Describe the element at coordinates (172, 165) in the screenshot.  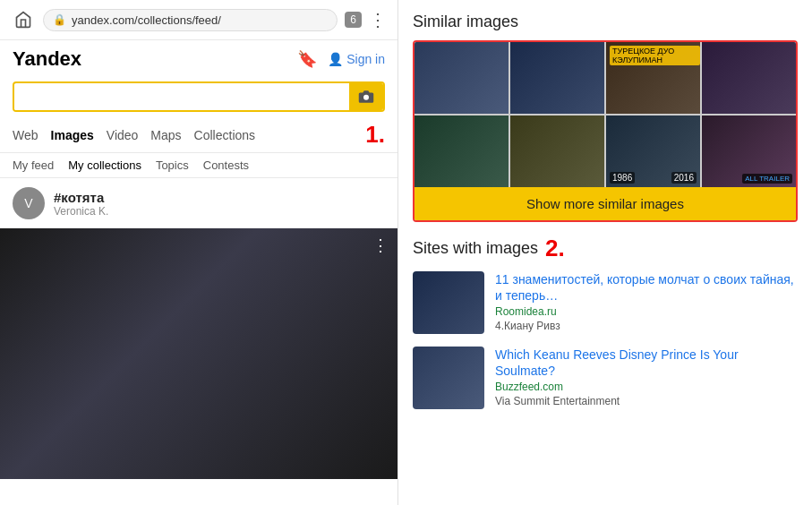
I see `sub-nav-topics: Topics` at that location.